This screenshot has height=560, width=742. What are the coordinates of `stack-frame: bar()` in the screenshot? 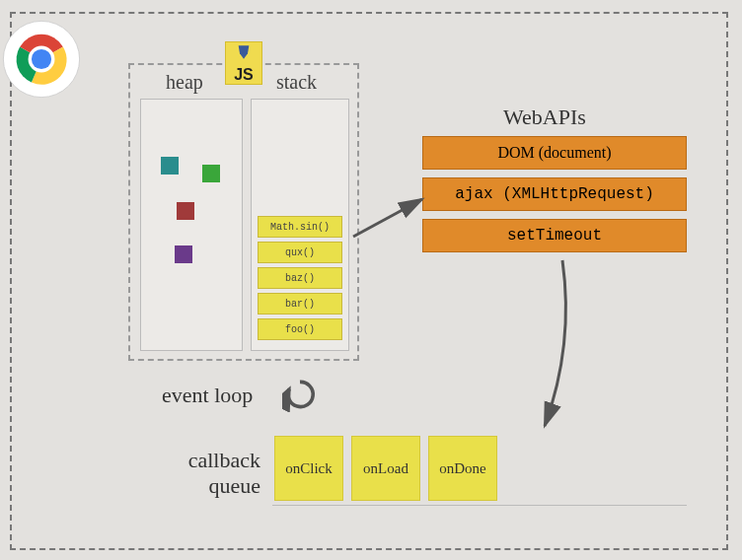 It's located at (300, 304).